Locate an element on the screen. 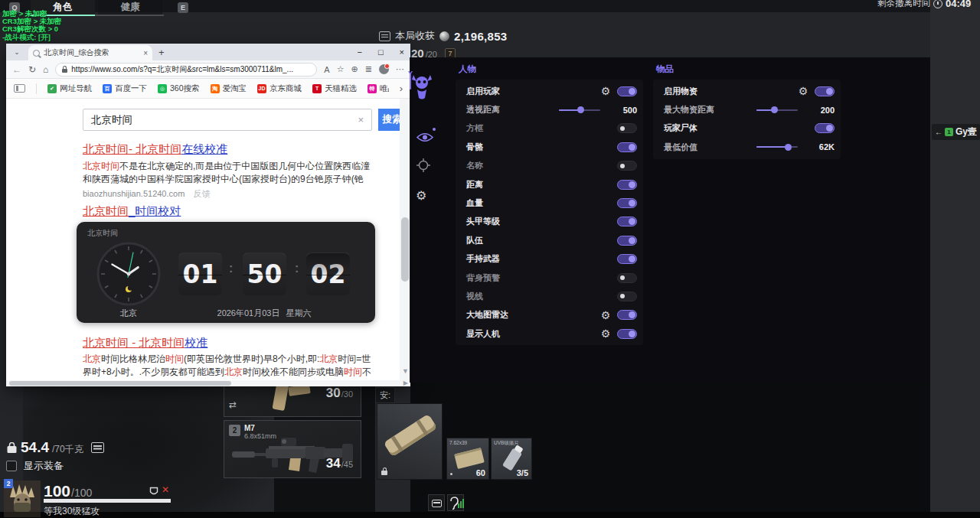 Image resolution: width=980 pixels, height=518 pixels. swap-weapon-icon: ⇄ is located at coordinates (233, 405).